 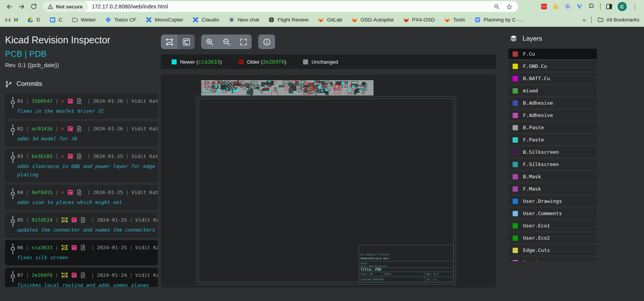 What do you see at coordinates (618, 20) in the screenshot?
I see `all-bookmarks-button: All Bookmarks` at bounding box center [618, 20].